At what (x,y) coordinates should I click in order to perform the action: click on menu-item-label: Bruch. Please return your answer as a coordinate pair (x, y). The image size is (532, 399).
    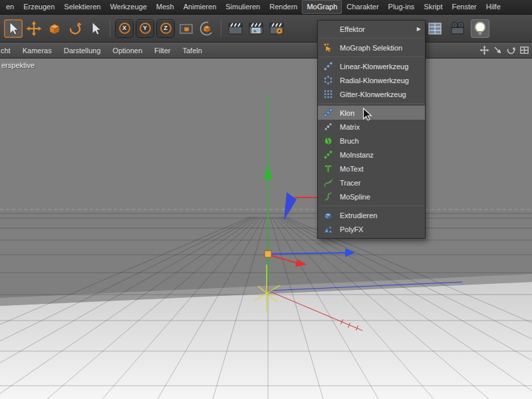
    Looking at the image, I should click on (380, 141).